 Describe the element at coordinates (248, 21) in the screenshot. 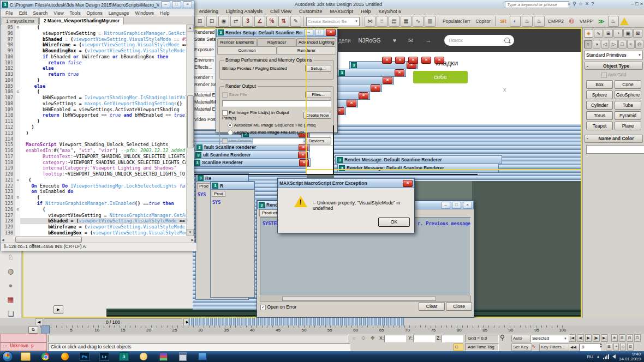

I see `toolbar-icon: 3` at that location.